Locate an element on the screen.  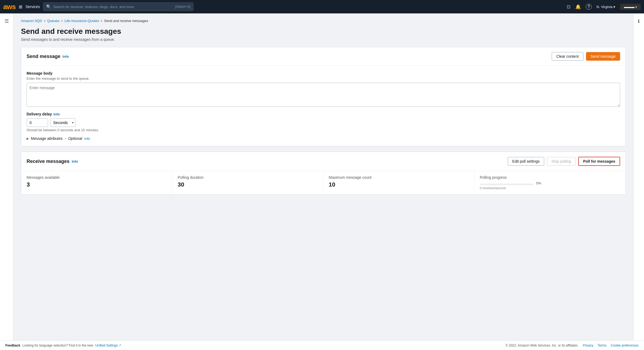
delay-unit-select: Seconds Minutes is located at coordinates (63, 123).